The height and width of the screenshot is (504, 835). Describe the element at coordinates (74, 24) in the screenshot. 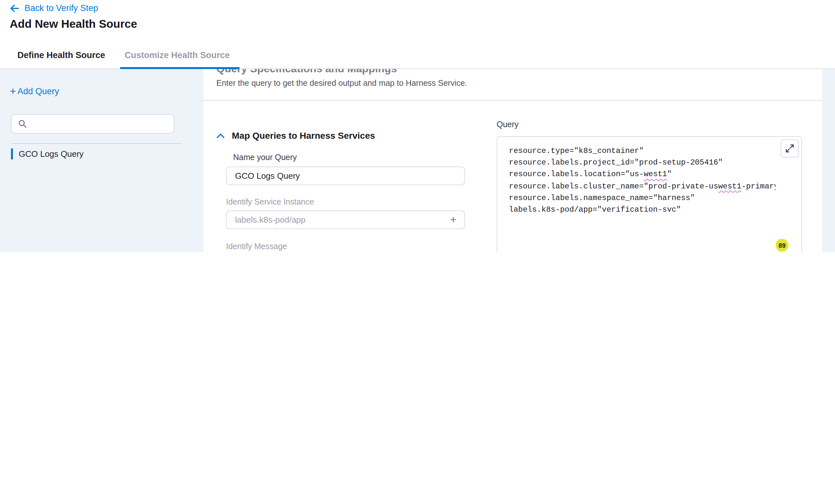

I see `page-title: Add New Health Source` at that location.